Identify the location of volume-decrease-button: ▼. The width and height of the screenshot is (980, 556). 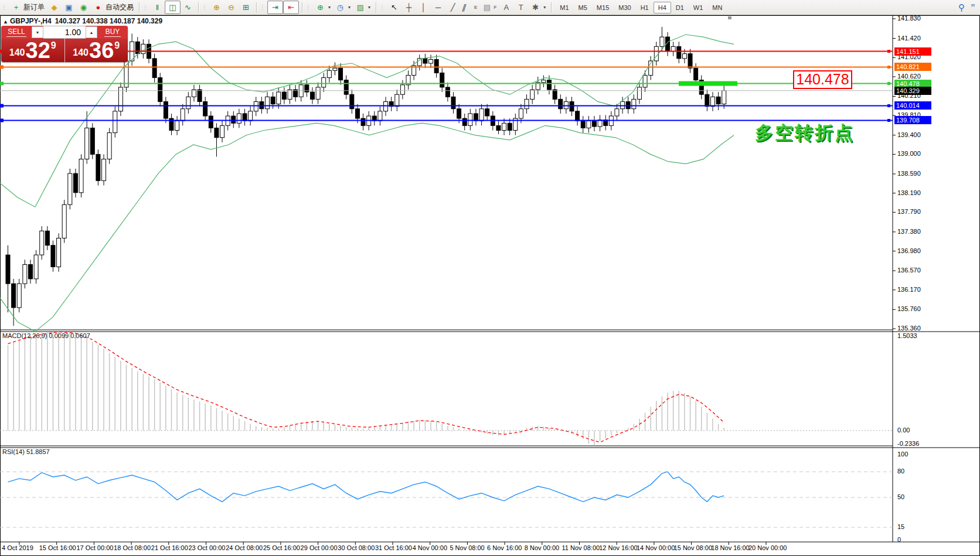
(38, 32).